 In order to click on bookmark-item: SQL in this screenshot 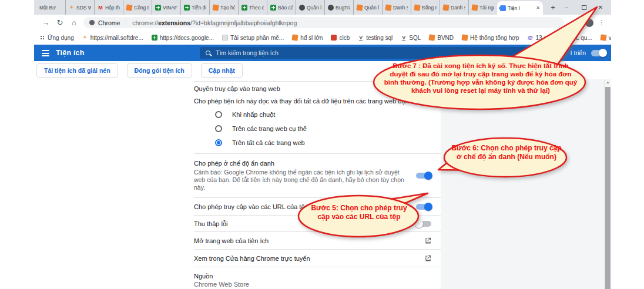, I will do `click(411, 38)`.